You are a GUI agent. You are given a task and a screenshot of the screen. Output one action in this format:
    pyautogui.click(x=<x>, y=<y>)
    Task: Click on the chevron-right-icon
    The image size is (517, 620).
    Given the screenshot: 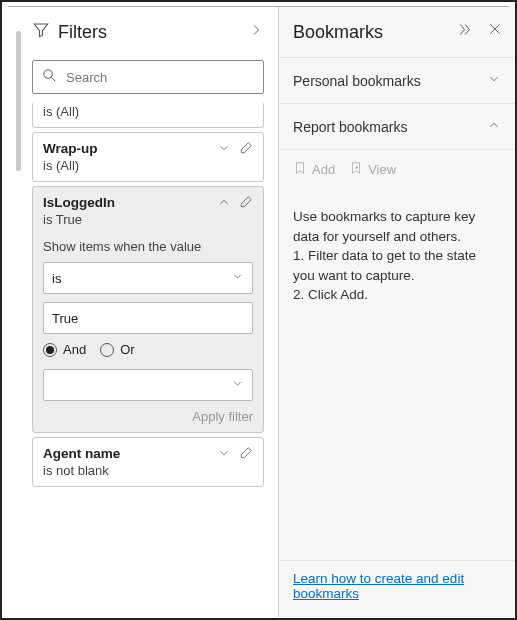 What is the action you would take?
    pyautogui.click(x=256, y=32)
    